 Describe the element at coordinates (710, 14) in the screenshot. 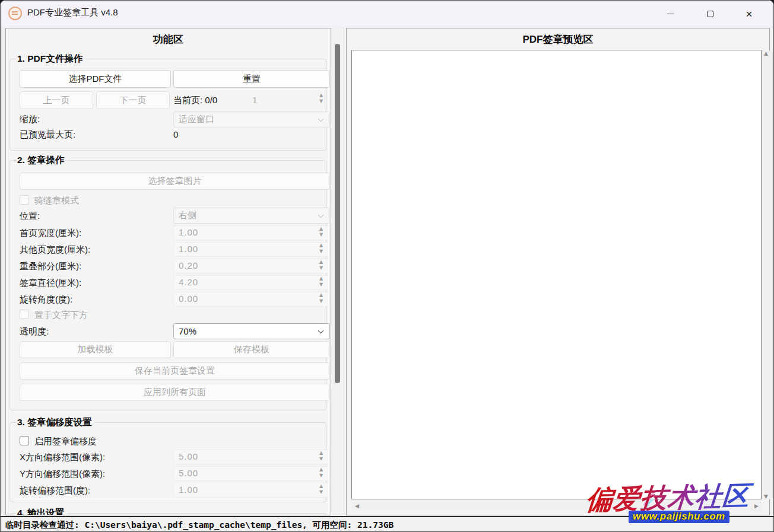

I see `window-controls: ×` at that location.